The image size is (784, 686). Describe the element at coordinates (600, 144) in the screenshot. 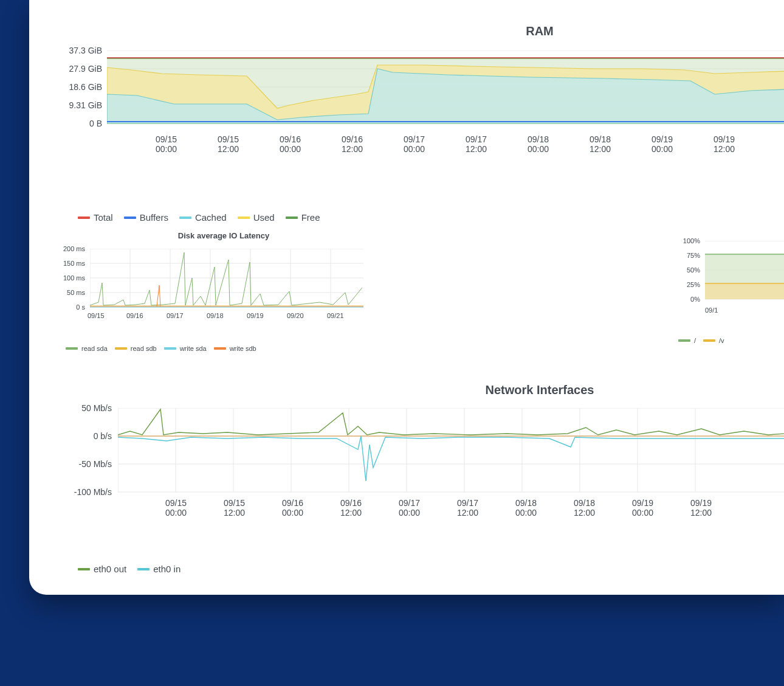

I see `ram-x-tick: 09/18 12:00` at that location.